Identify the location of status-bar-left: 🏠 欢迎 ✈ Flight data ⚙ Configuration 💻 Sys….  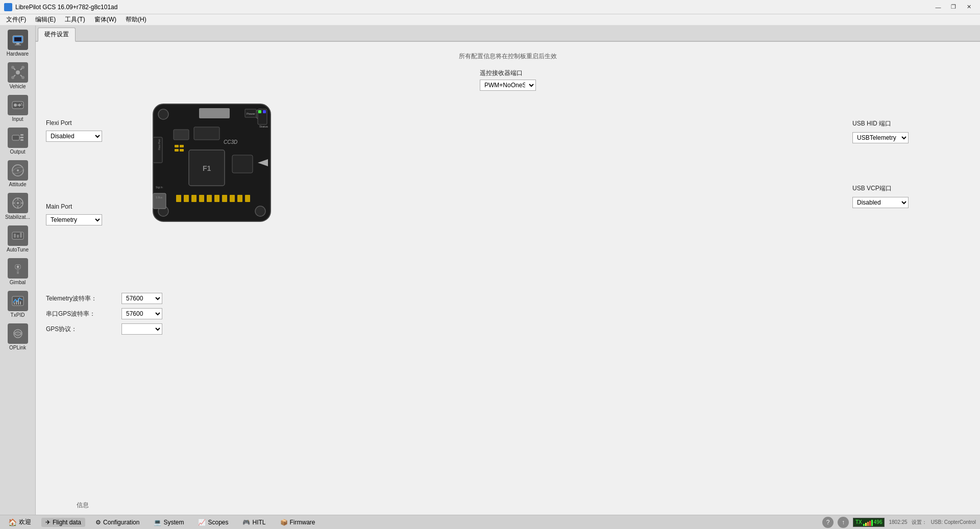
(162, 522).